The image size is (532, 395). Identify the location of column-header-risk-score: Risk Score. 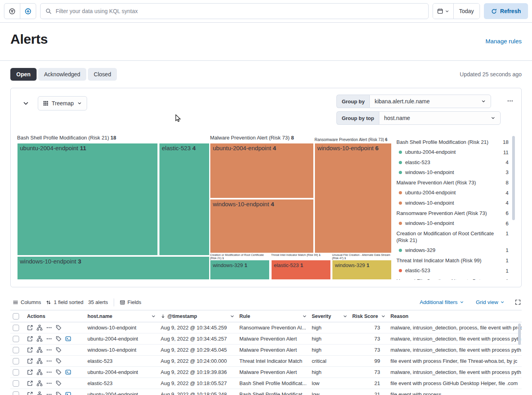
(369, 316).